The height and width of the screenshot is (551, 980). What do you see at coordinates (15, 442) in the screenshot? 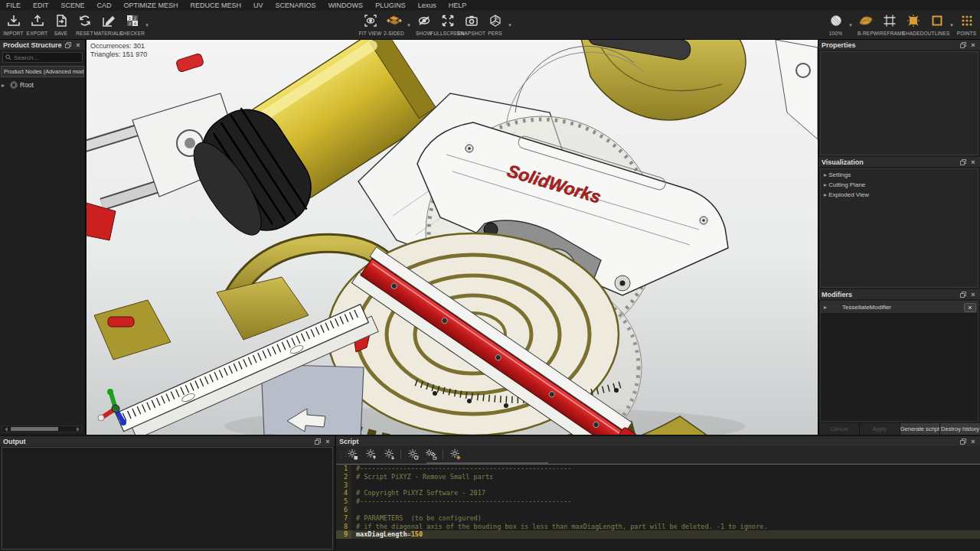
I see `output-title: Output` at bounding box center [15, 442].